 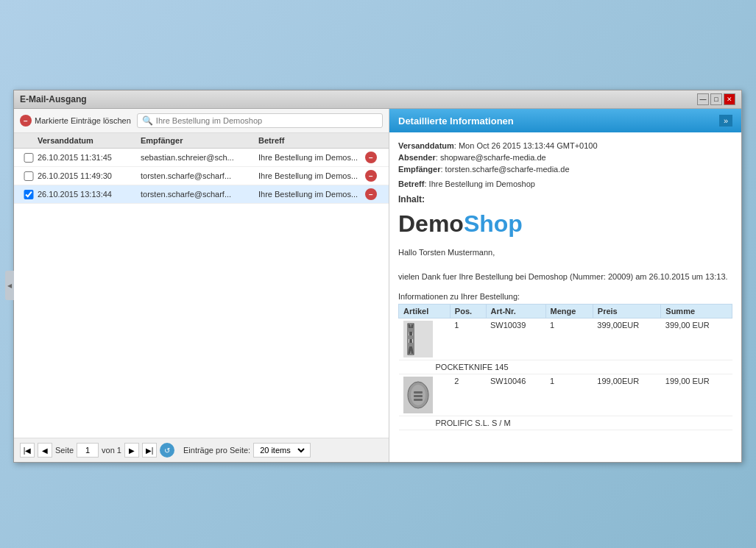 I want to click on empfaenger-row: Empfänger: torsten.scharfe@scharfe-media…, so click(x=565, y=169).